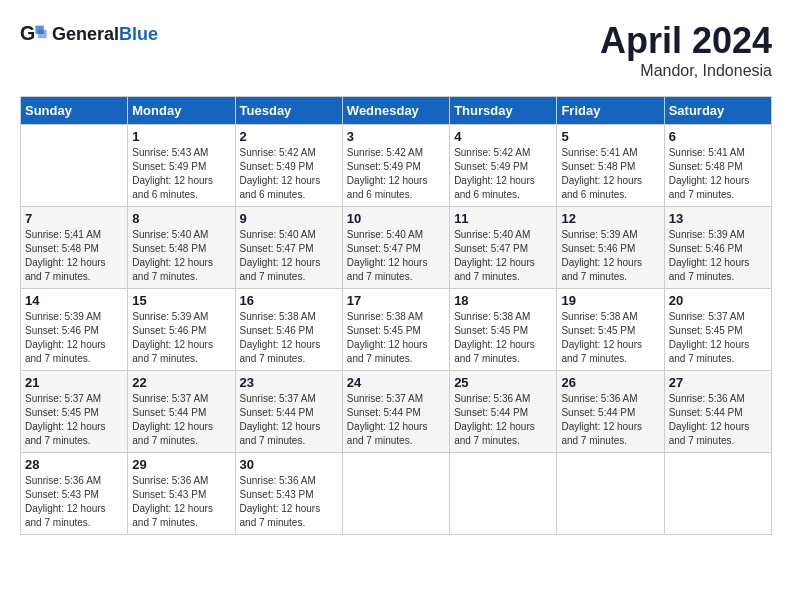 The image size is (792, 612). Describe the element at coordinates (74, 464) in the screenshot. I see `day-number: 28` at that location.